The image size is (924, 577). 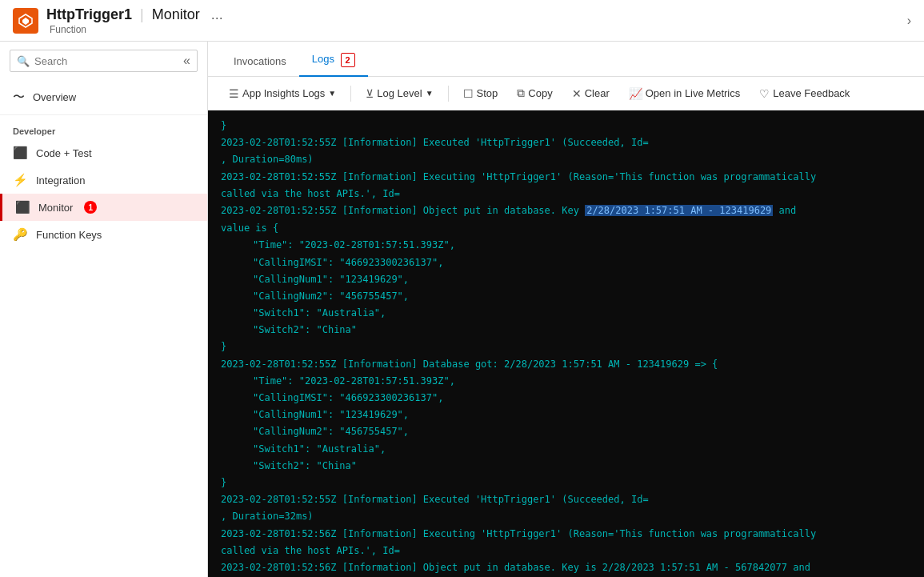 What do you see at coordinates (23, 61) in the screenshot?
I see `search-icon: 🔍` at bounding box center [23, 61].